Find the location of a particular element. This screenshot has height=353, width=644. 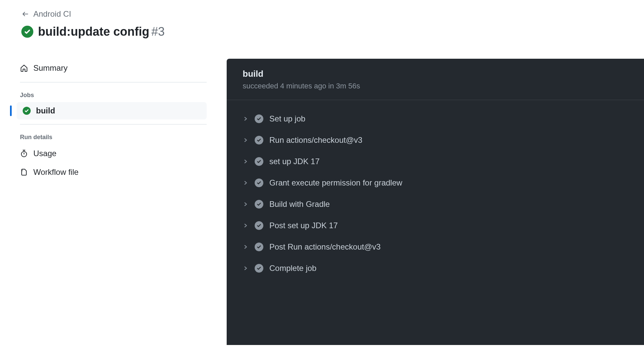

log-step-label: Post set up JDK 17 is located at coordinates (303, 226).